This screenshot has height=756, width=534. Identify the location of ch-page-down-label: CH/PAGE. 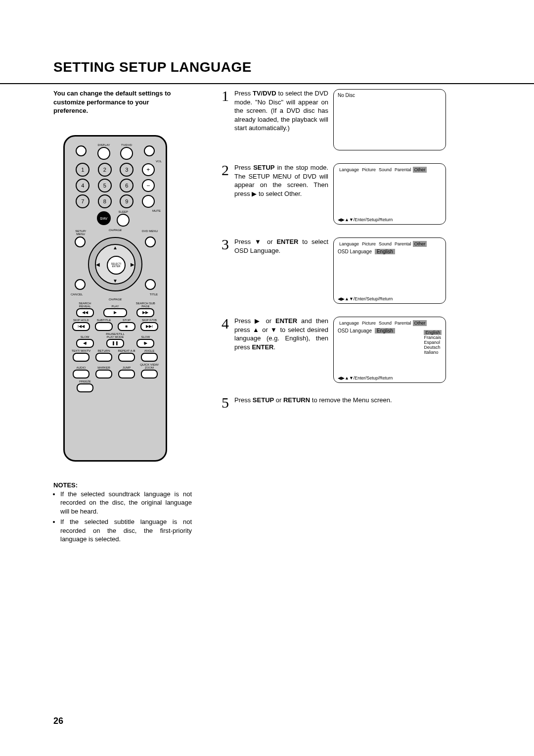
(116, 299).